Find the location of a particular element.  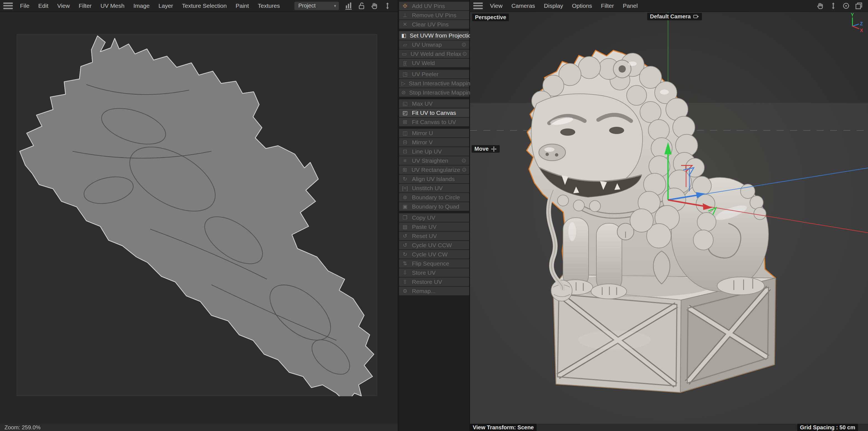

uv-menu-item-label: Fit Canvas to UV is located at coordinates (440, 122).